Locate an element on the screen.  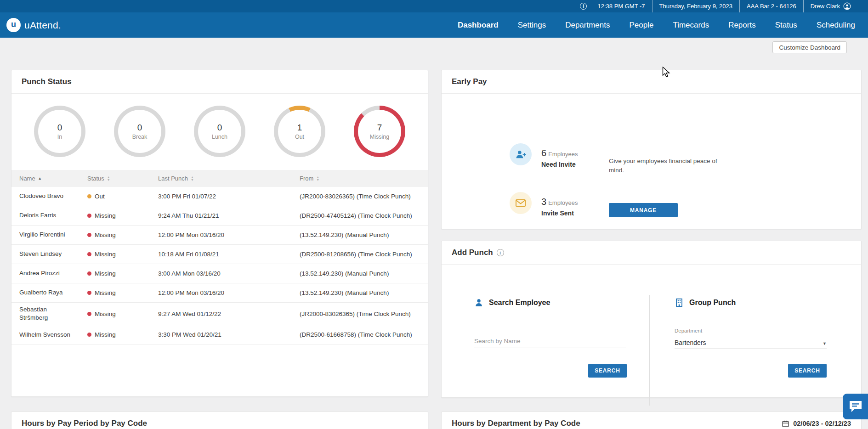
table-row: Wilhelm Svensson Missing 3:30 PM Wed 01/… is located at coordinates (220, 335).